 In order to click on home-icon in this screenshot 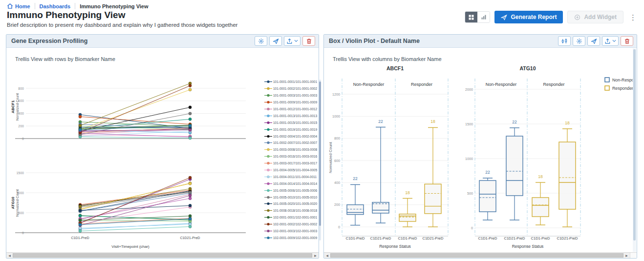, I will do `click(10, 6)`.